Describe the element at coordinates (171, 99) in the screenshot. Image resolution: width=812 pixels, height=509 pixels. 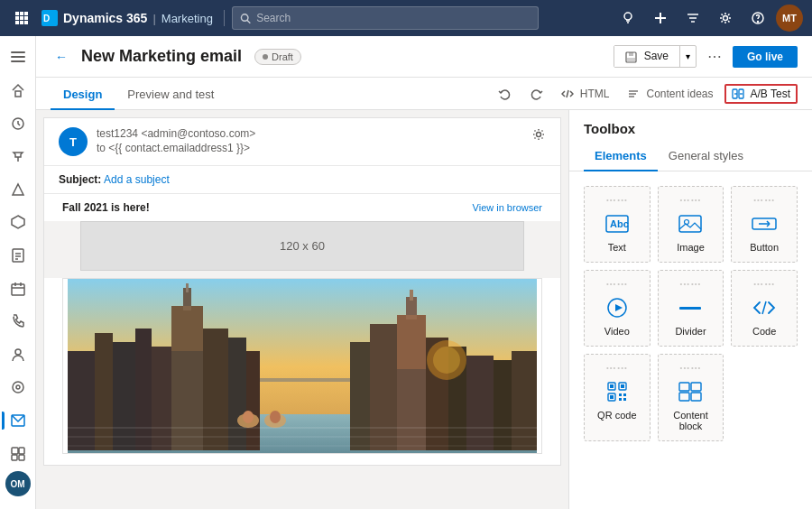
I see `tab-preview-test: Preview and test` at that location.